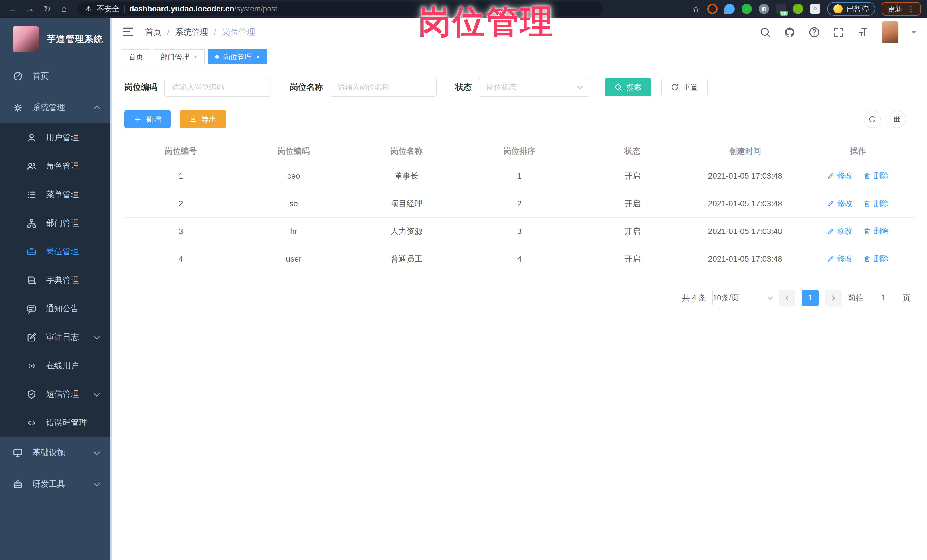  I want to click on total-count: 共 4 条, so click(694, 298).